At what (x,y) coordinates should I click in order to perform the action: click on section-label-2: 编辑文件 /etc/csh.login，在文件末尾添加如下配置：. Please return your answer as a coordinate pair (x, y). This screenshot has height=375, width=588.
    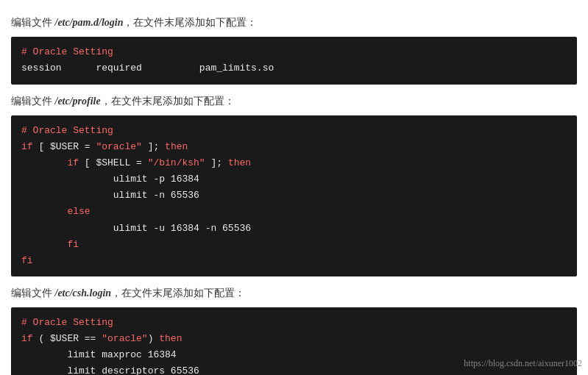
    Looking at the image, I should click on (294, 293).